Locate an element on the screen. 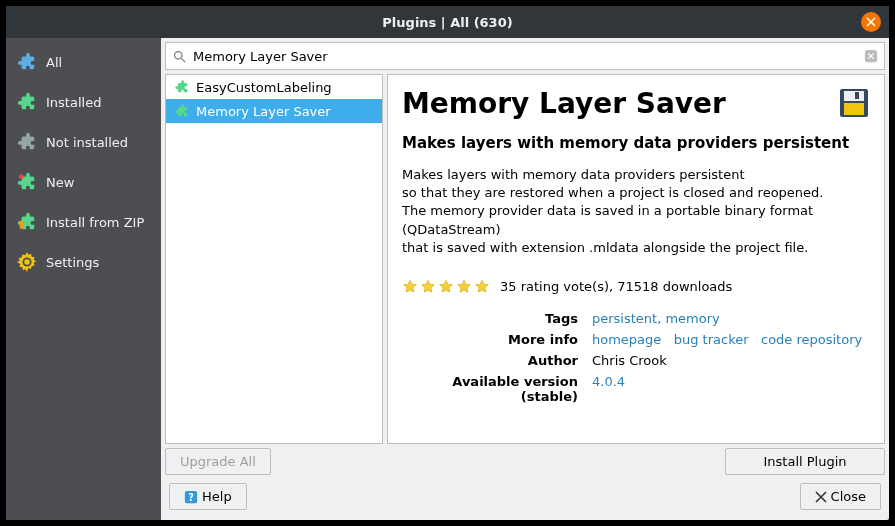  meta-value-author: Chris Crook is located at coordinates (731, 360).